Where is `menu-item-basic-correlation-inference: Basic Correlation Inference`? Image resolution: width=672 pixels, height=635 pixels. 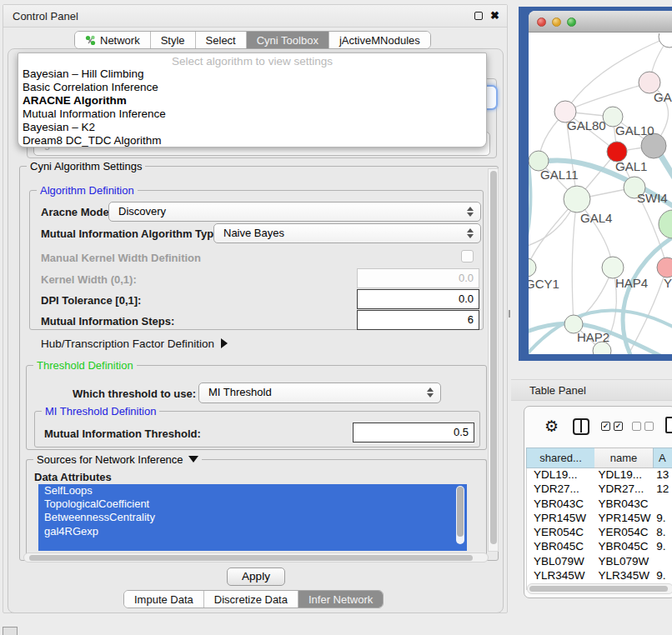 menu-item-basic-correlation-inference: Basic Correlation Inference is located at coordinates (252, 88).